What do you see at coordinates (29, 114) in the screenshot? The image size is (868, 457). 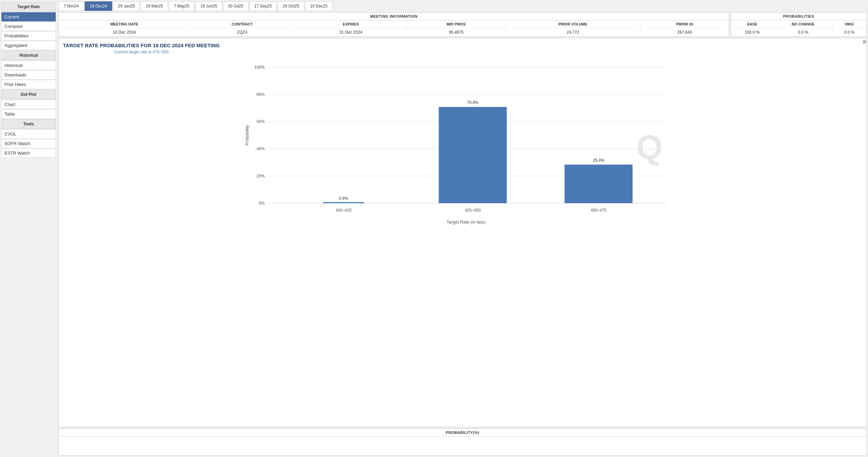 I see `sidebar-item-table: Table` at bounding box center [29, 114].